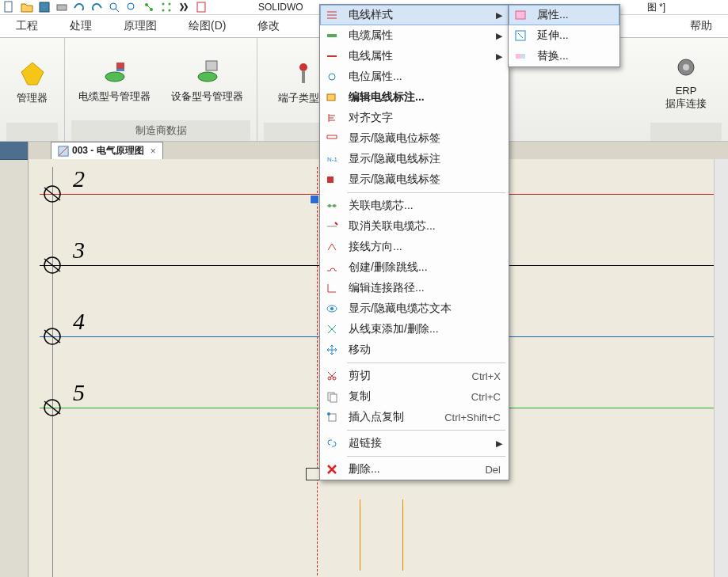  What do you see at coordinates (426, 288) in the screenshot?
I see `menu-item-label: 编辑连接路径...` at bounding box center [426, 288].